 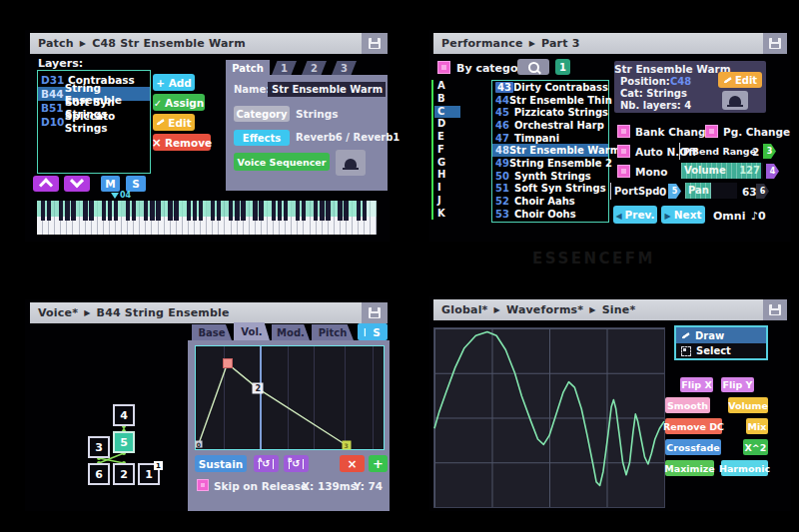 I want to click on skip-on-release-checkbox, so click(x=203, y=485).